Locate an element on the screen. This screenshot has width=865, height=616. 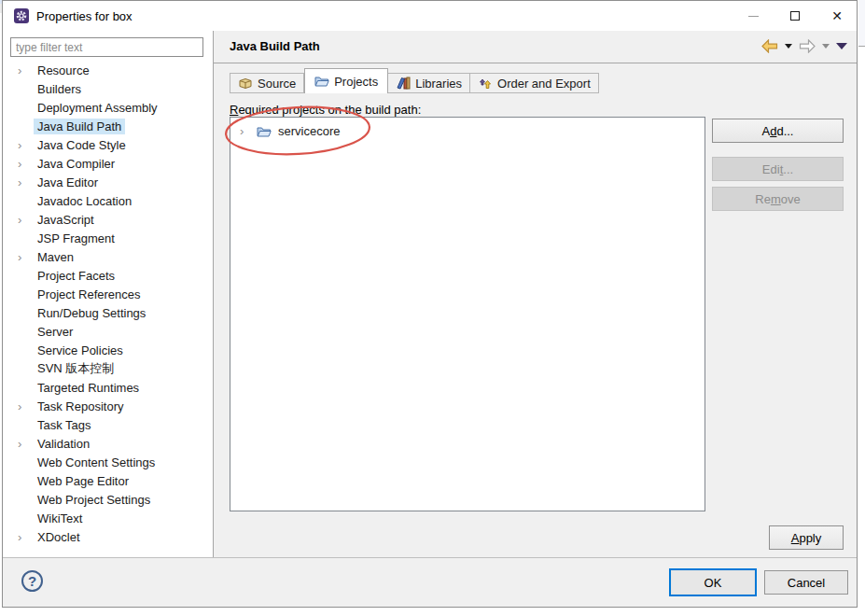
add-button: Add... is located at coordinates (778, 131).